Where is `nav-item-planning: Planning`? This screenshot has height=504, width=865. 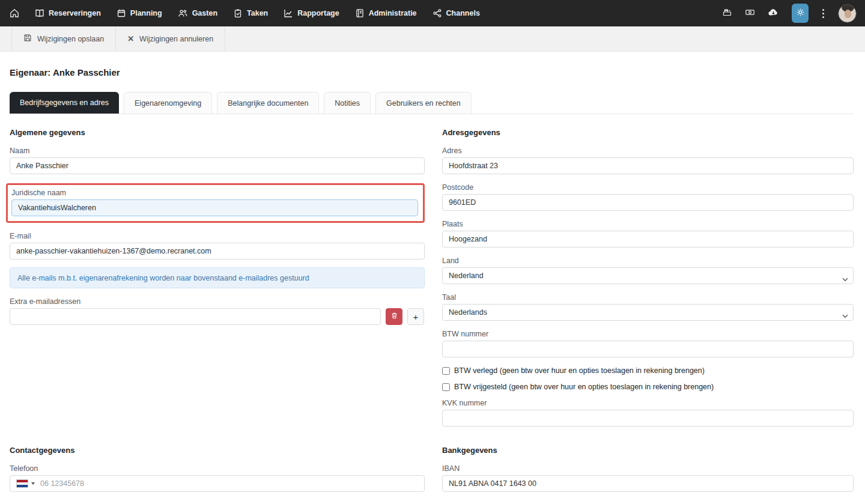 nav-item-planning: Planning is located at coordinates (139, 13).